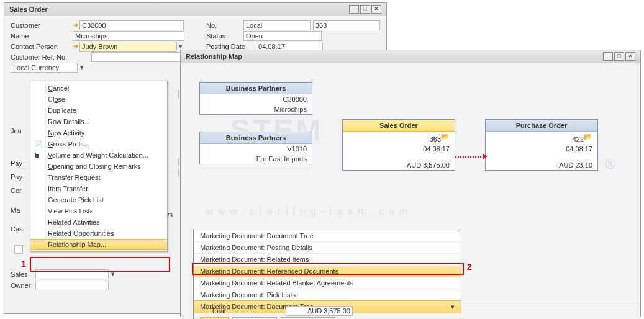 This screenshot has width=644, height=319. I want to click on rm-title: Relationship Map, so click(214, 56).